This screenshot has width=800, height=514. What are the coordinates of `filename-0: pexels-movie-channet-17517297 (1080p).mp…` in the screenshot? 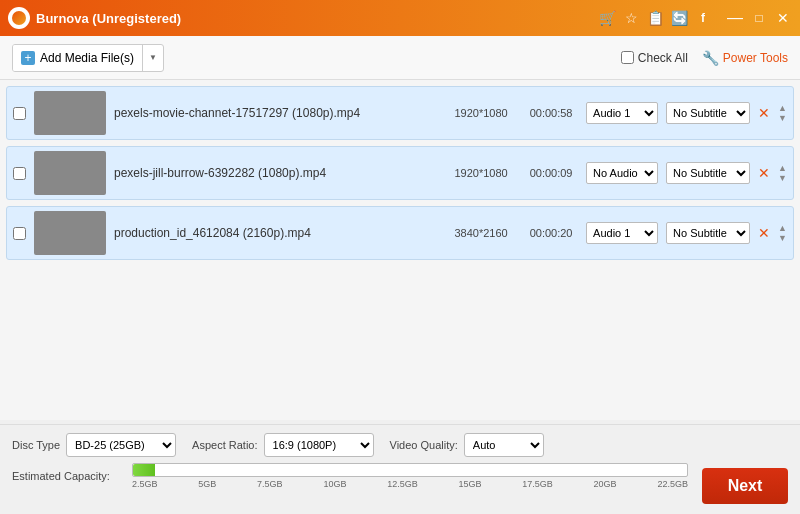 It's located at (276, 113).